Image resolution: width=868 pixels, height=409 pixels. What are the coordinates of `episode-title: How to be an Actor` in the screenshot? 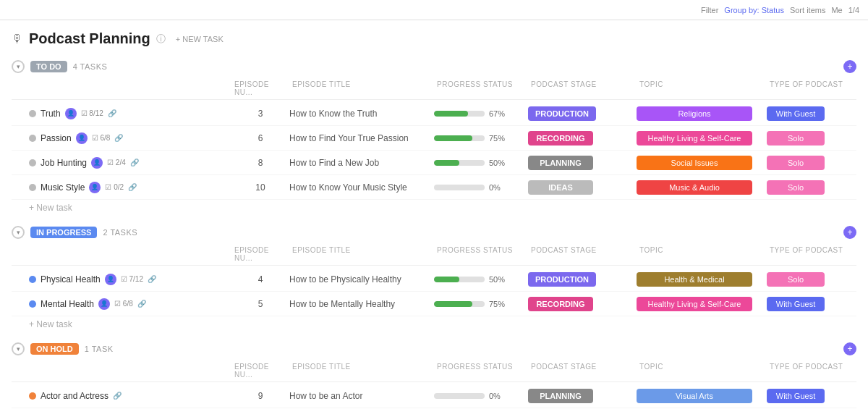 It's located at (362, 396).